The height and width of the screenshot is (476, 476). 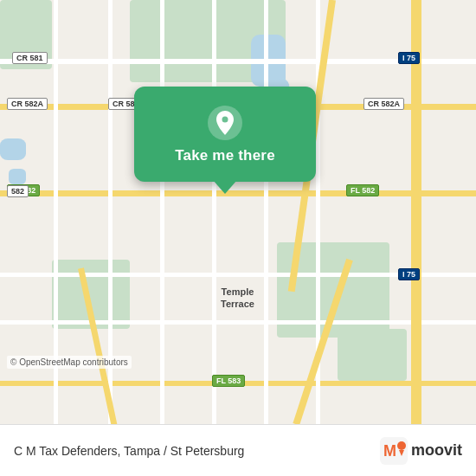 What do you see at coordinates (69, 362) in the screenshot?
I see `osm-attribution: © OpenStreetMap contributors` at bounding box center [69, 362].